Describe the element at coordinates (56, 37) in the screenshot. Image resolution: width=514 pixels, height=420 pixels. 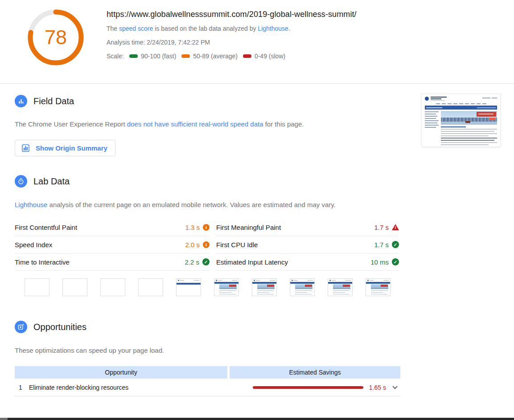
I see `score-gauge: 78` at that location.